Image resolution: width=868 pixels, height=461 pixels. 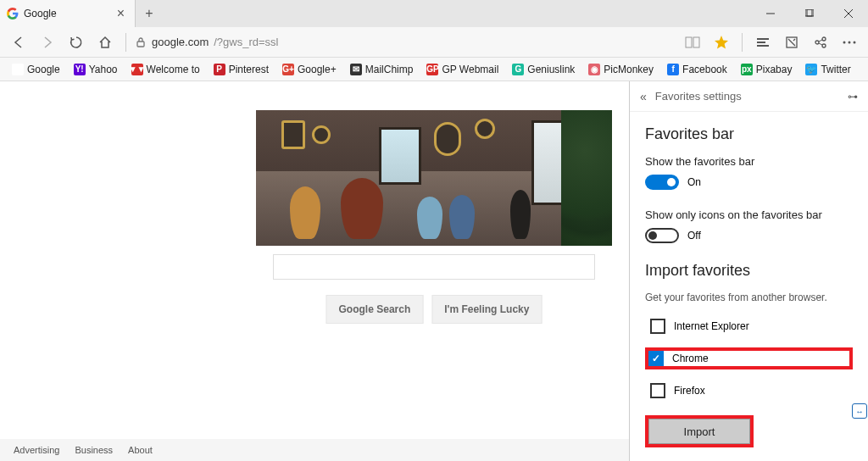 What do you see at coordinates (141, 42) in the screenshot?
I see `lock-icon` at bounding box center [141, 42].